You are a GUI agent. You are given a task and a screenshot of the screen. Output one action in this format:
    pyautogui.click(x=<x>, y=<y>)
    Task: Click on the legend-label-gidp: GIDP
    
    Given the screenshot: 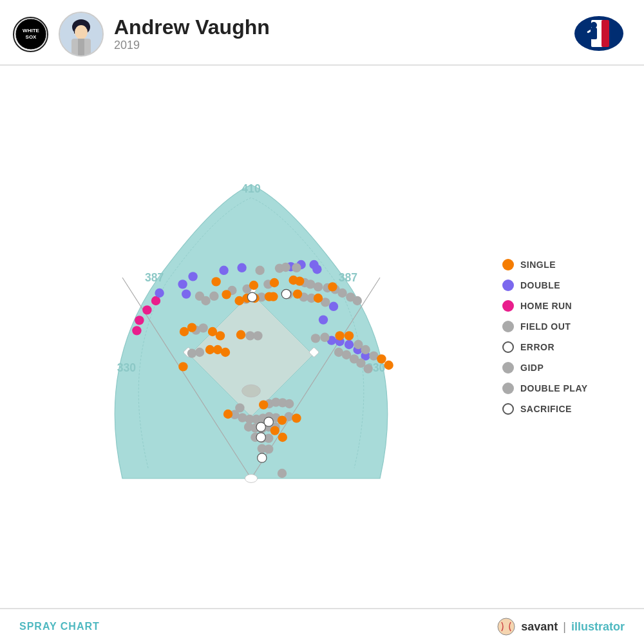 What is the action you would take?
    pyautogui.click(x=532, y=368)
    